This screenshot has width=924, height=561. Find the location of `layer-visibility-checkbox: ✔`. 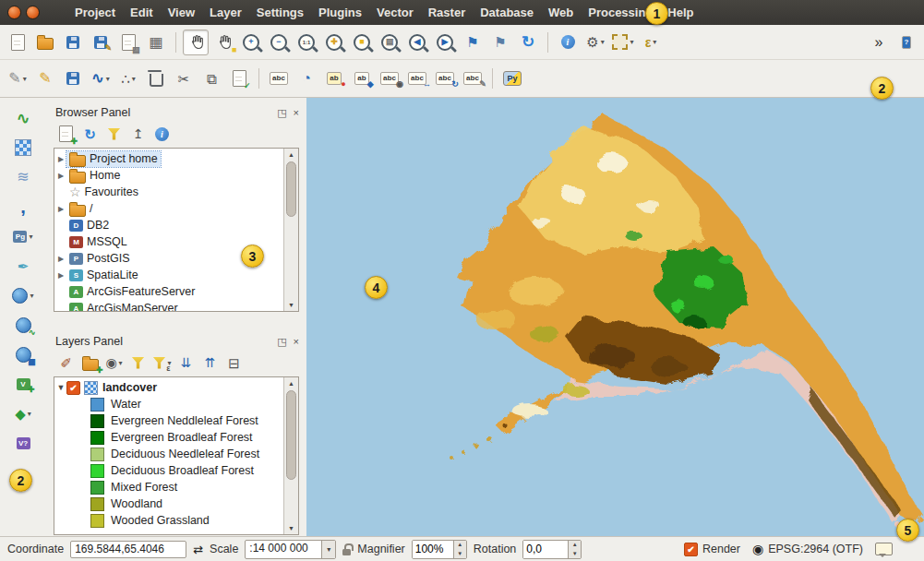

layer-visibility-checkbox: ✔ is located at coordinates (74, 388).